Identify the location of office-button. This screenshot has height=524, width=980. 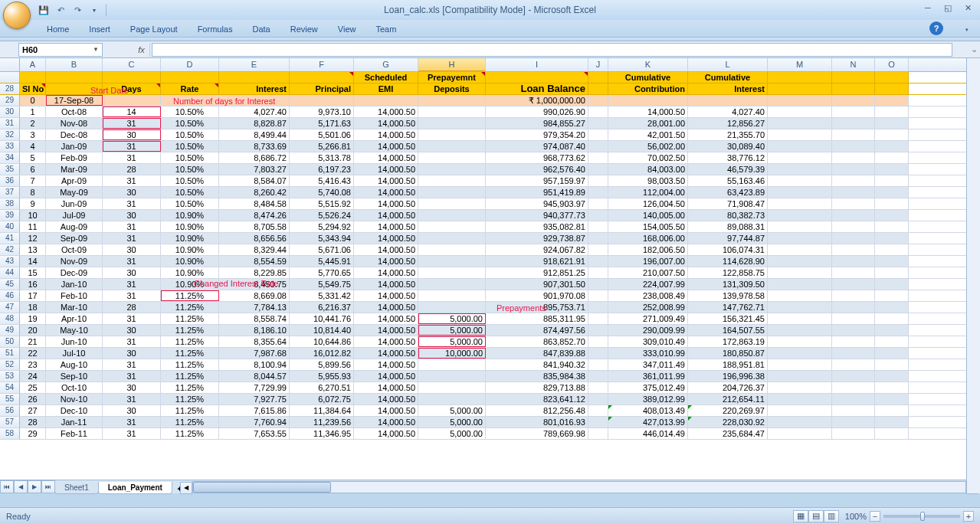
(17, 15).